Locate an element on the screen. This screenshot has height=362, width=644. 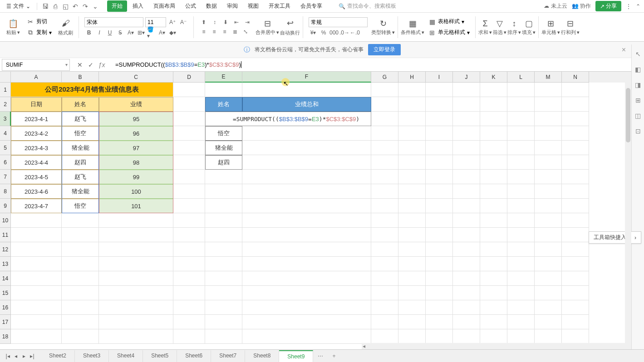
format-painter-icon: 🖌 is located at coordinates (66, 23).